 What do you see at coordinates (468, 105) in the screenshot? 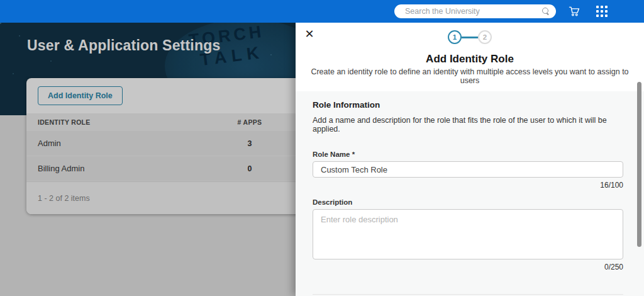
I see `section-heading: Role Information` at bounding box center [468, 105].